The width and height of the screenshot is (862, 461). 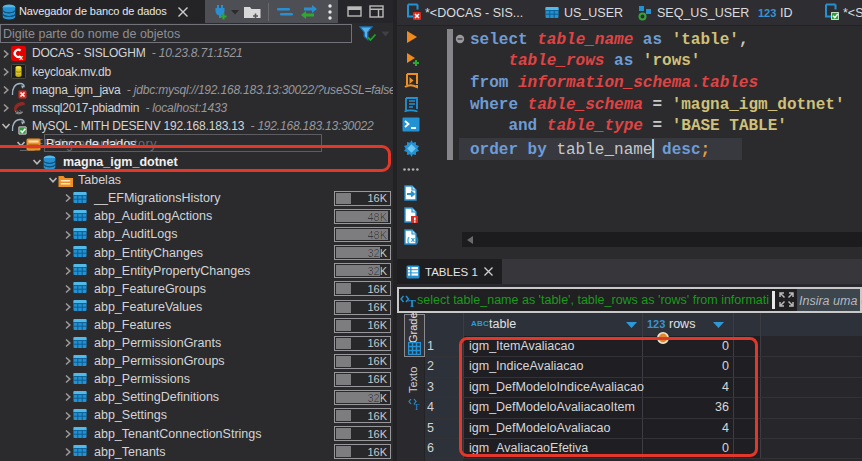 I want to click on svg-text: x, so click(x=21, y=58).